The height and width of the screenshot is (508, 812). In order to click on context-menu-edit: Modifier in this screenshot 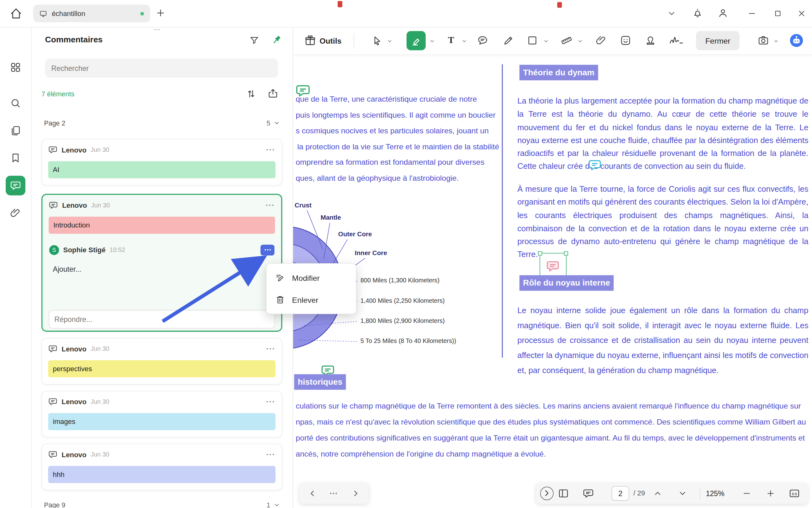, I will do `click(312, 278)`.